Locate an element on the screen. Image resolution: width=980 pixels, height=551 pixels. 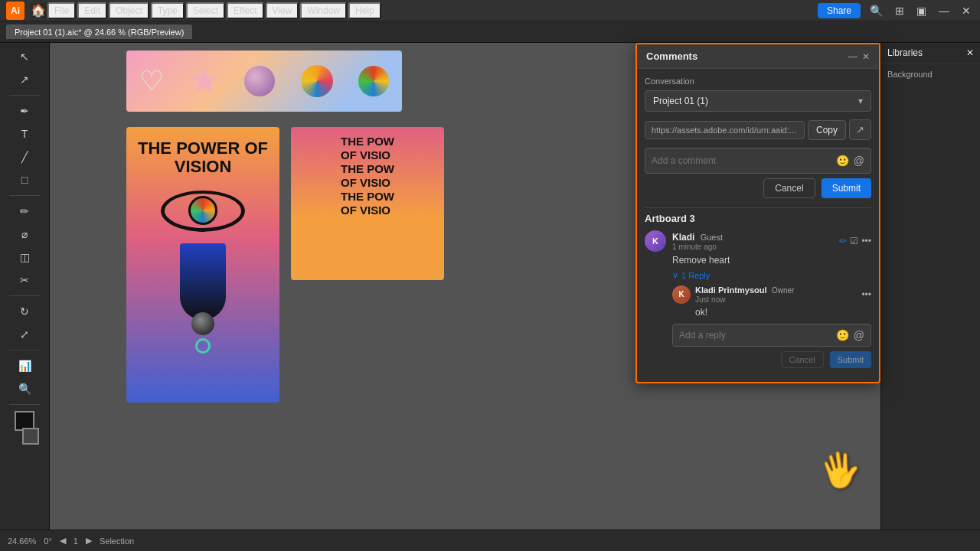
comments-header-controls: — ✕ is located at coordinates (859, 57).